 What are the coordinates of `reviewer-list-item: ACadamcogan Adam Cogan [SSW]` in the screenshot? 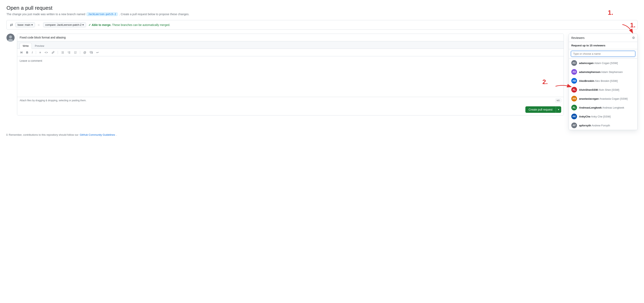 It's located at (603, 63).